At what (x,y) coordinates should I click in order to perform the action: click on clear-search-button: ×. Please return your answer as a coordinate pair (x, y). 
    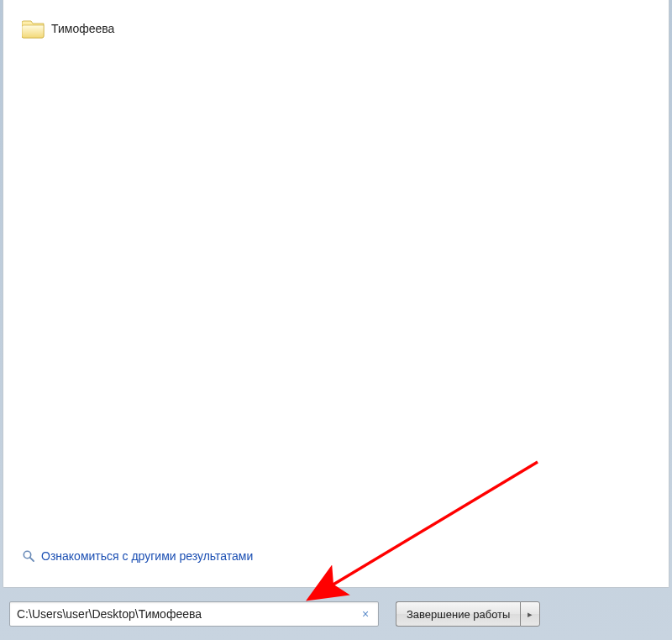
    Looking at the image, I should click on (365, 614).